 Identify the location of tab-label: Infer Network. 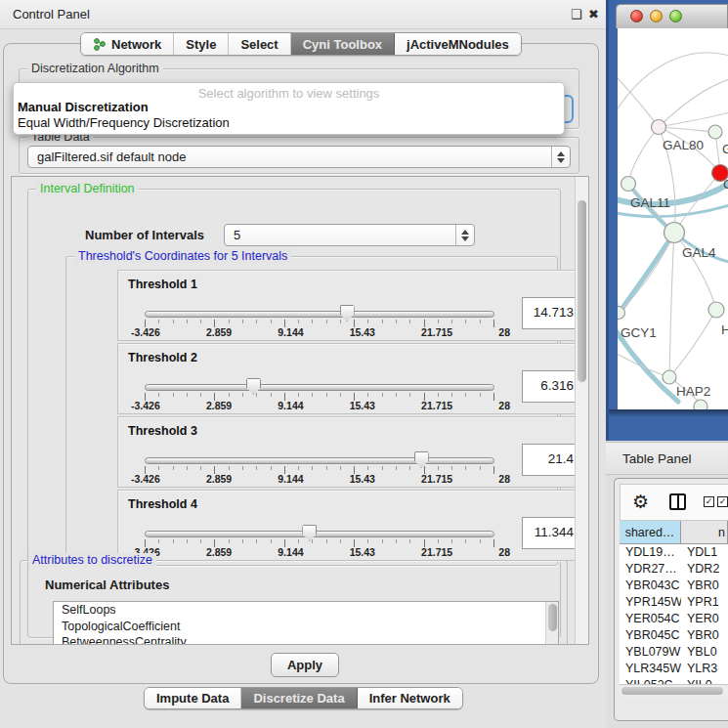
(410, 698).